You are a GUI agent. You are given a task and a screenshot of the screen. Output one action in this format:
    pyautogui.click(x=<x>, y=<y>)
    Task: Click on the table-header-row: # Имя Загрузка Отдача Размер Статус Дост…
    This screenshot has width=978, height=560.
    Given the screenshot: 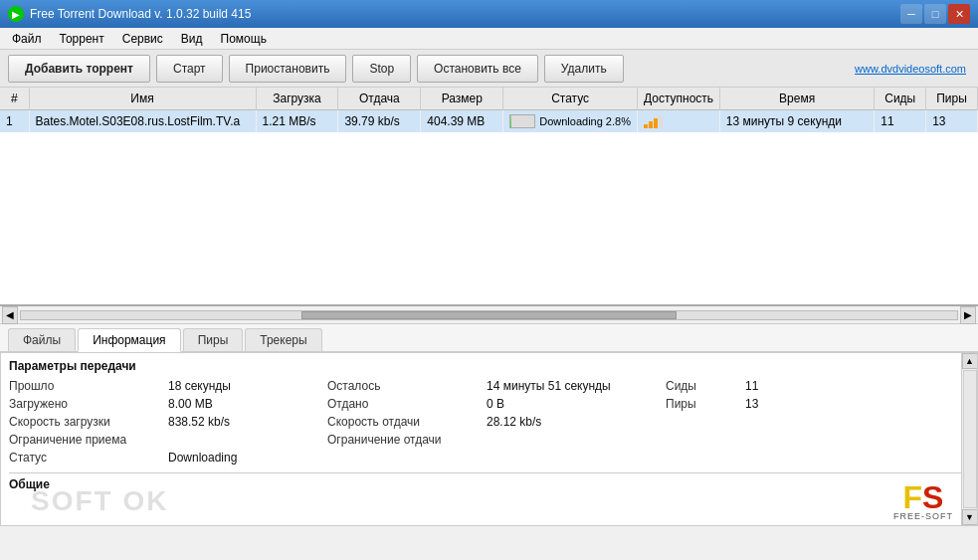 What is the action you would take?
    pyautogui.click(x=489, y=99)
    